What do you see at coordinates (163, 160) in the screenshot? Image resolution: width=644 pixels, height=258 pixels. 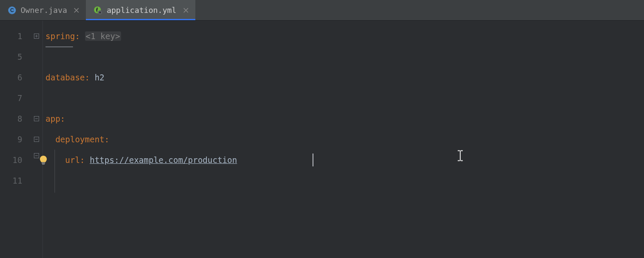 I see `yaml-url-value: https://example.com/production` at bounding box center [163, 160].